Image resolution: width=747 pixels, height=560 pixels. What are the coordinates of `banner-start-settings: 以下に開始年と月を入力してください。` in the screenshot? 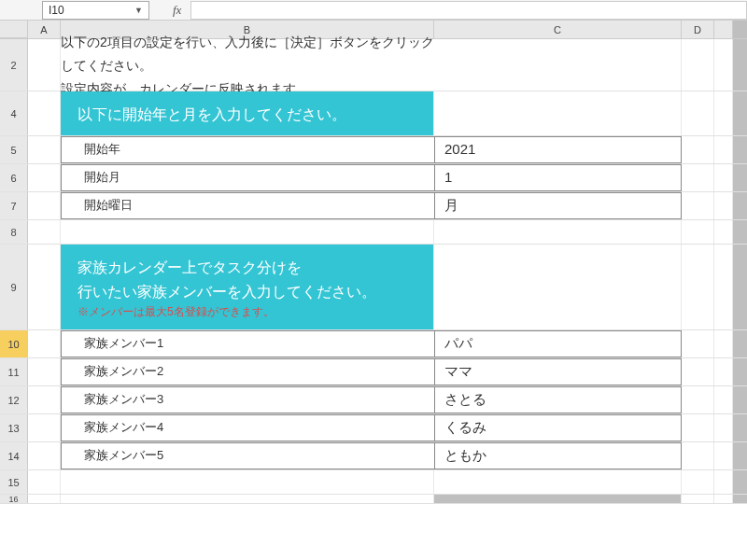 It's located at (247, 114).